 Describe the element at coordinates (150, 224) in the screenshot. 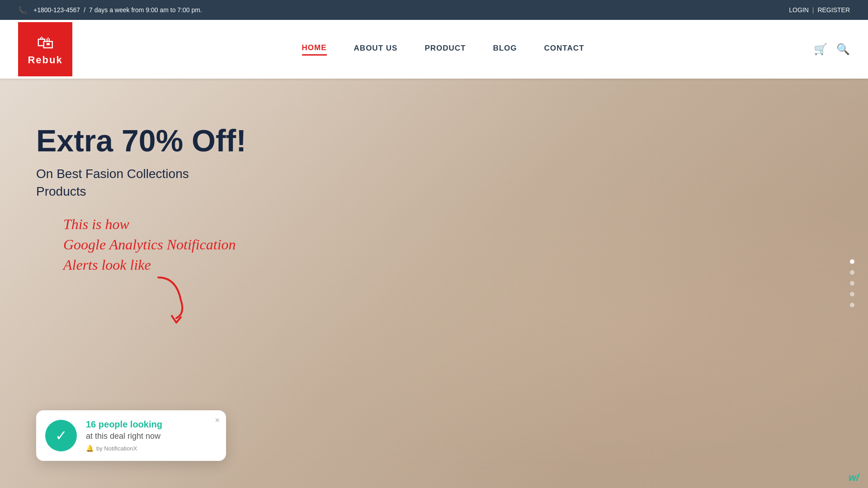

I see `annotation-line1: This is how` at that location.